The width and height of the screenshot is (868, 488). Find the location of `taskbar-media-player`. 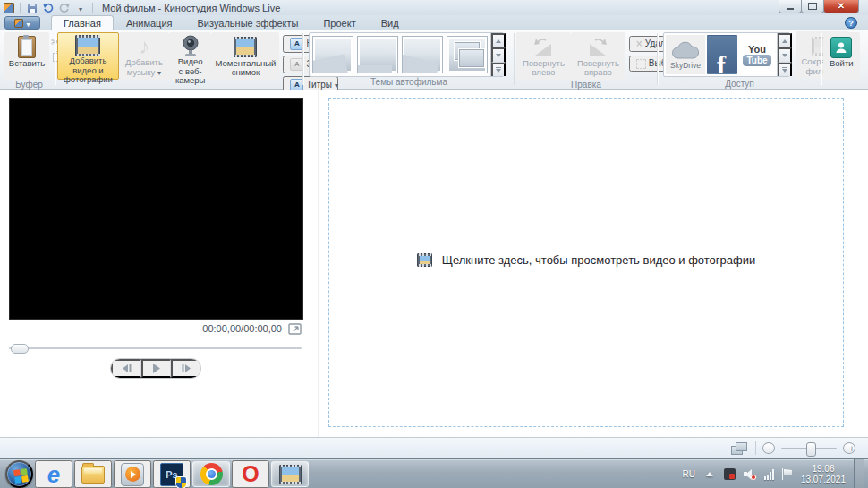

taskbar-media-player is located at coordinates (132, 475).